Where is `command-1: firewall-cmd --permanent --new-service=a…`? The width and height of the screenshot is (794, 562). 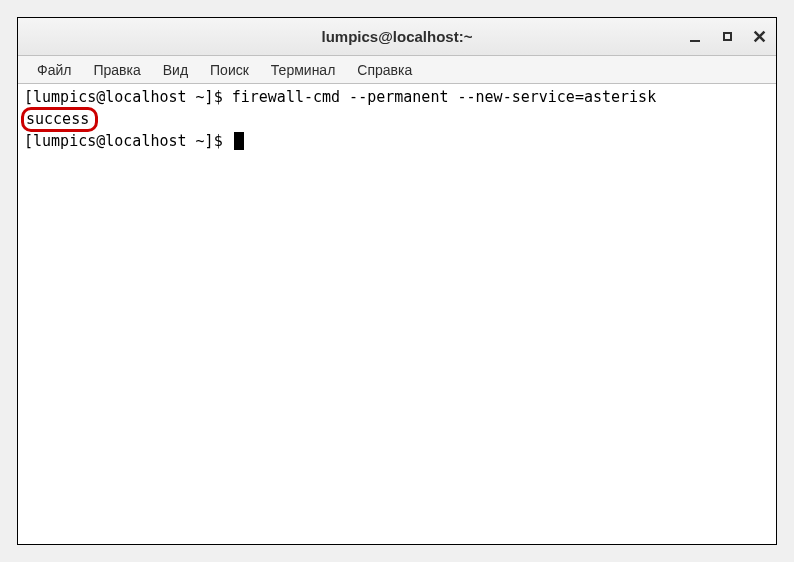 command-1: firewall-cmd --permanent --new-service=a… is located at coordinates (444, 98).